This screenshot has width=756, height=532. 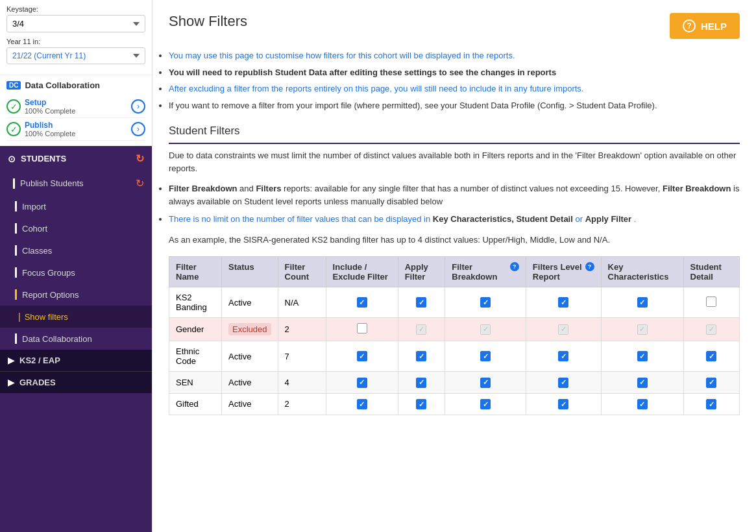 I want to click on th-filter-count: Filter Count, so click(x=302, y=272).